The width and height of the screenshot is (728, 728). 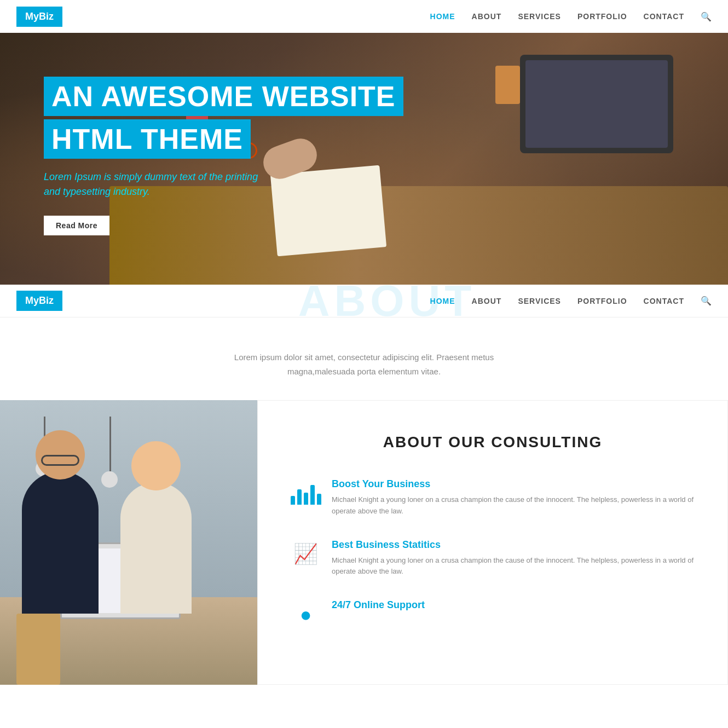 I want to click on sticky-nav-item-home: HOME, so click(x=443, y=301).